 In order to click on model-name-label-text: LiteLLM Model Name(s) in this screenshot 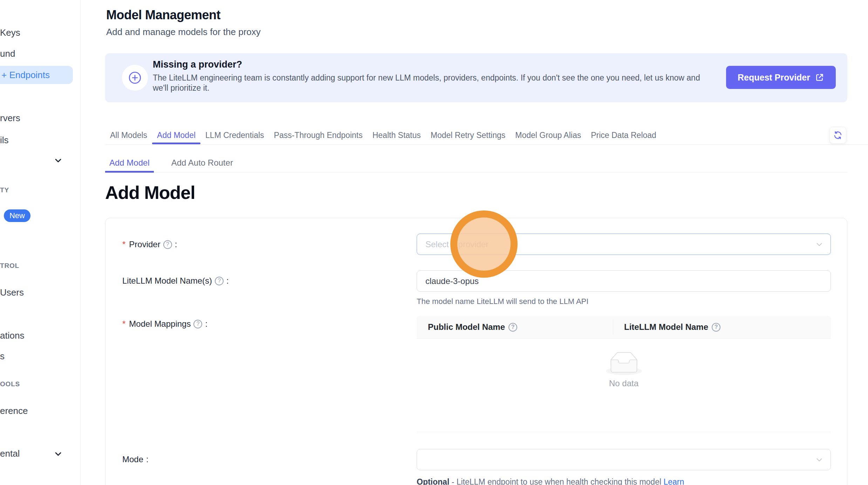, I will do `click(167, 281)`.